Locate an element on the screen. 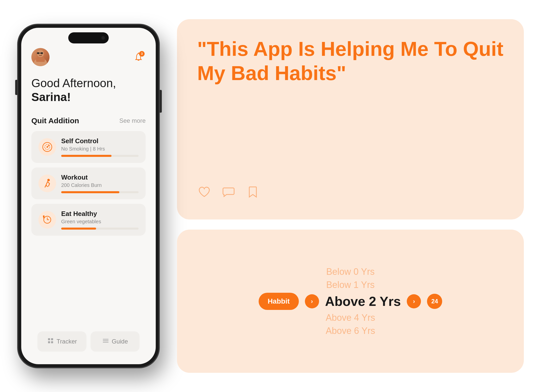  progress-bg-self-control is located at coordinates (100, 156).